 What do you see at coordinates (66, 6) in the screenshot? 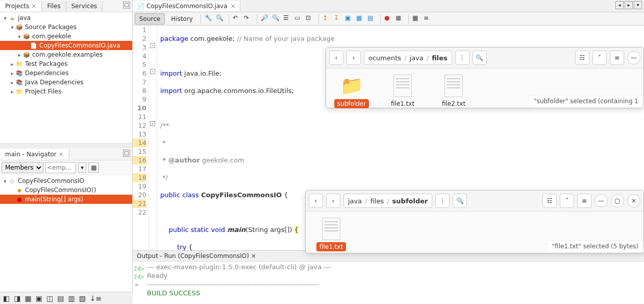
I see `projects-tabs: Projects× Files Services □` at bounding box center [66, 6].